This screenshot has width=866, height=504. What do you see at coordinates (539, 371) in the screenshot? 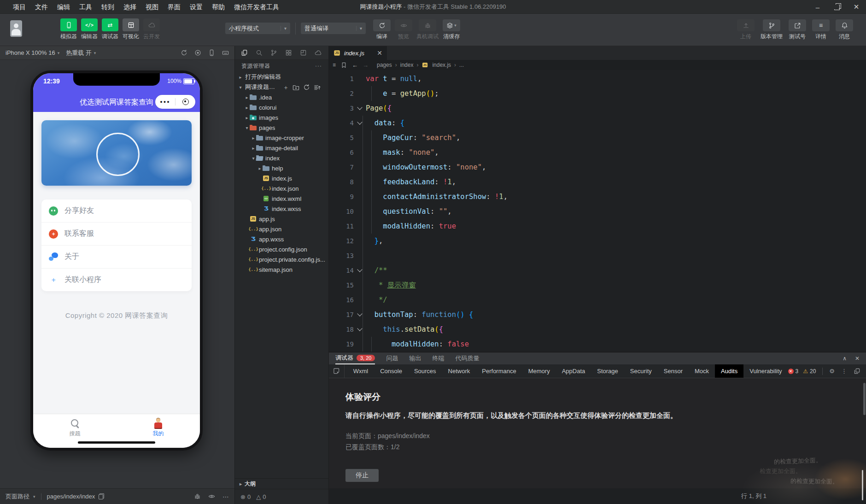
I see `devtools-tab-Memory: Memory` at bounding box center [539, 371].